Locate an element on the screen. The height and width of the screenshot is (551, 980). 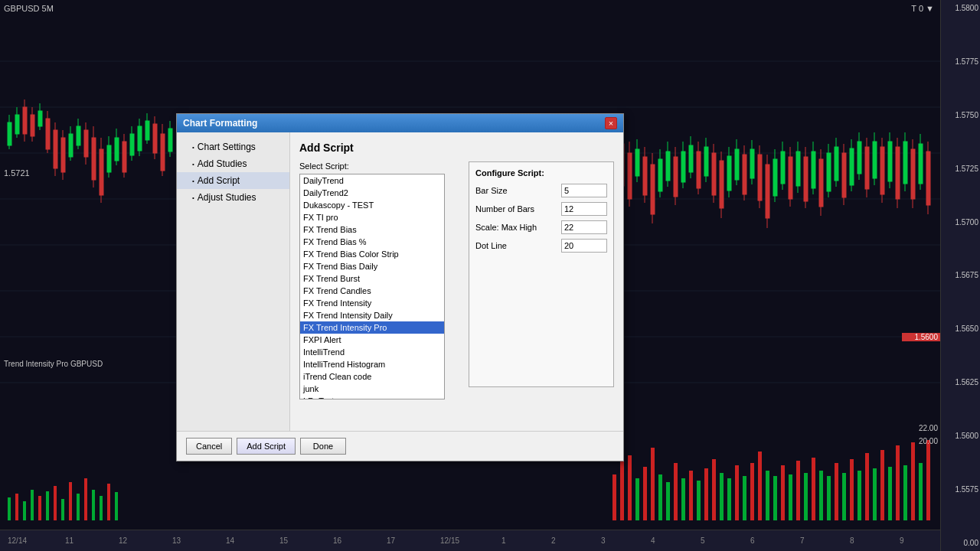
script-item-fxtrendbias: FX Trend Bias is located at coordinates (372, 230).